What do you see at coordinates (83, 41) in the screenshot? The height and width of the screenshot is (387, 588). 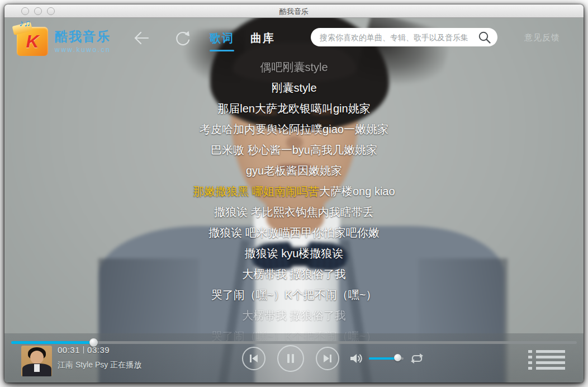 I see `brand-text: 酷我音乐 www.kuwo.cn` at bounding box center [83, 41].